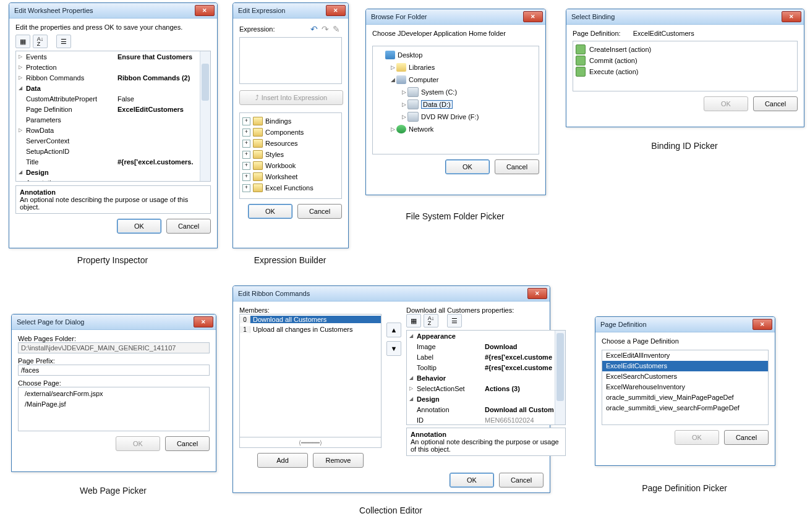  Describe the element at coordinates (413, 117) in the screenshot. I see `drive-icon` at that location.